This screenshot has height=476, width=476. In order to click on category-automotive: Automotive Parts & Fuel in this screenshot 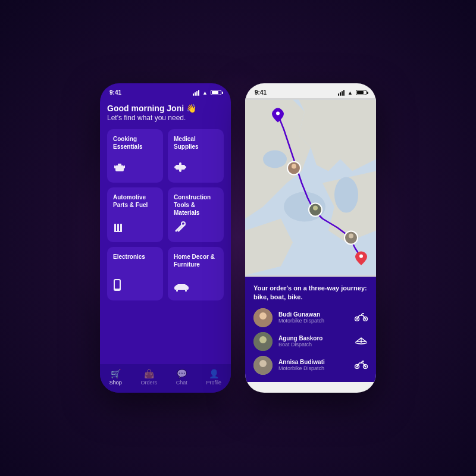, I will do `click(135, 215)`.